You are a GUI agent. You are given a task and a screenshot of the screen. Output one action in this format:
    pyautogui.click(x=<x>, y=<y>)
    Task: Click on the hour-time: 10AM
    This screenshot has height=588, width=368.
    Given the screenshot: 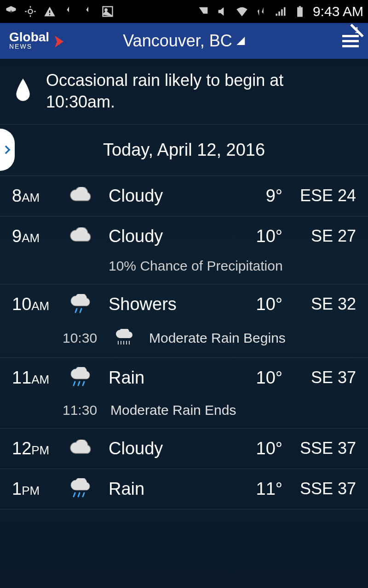 What is the action you would take?
    pyautogui.click(x=40, y=304)
    